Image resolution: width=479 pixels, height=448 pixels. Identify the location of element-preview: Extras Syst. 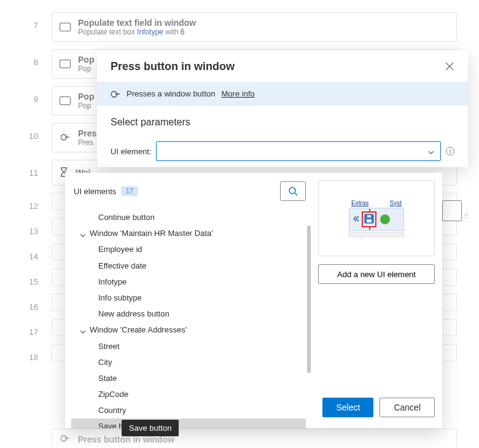
(376, 218).